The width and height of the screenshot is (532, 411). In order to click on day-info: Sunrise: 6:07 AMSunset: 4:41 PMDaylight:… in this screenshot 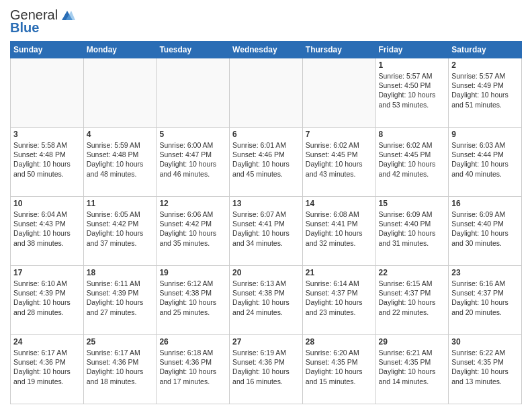, I will do `click(266, 228)`.